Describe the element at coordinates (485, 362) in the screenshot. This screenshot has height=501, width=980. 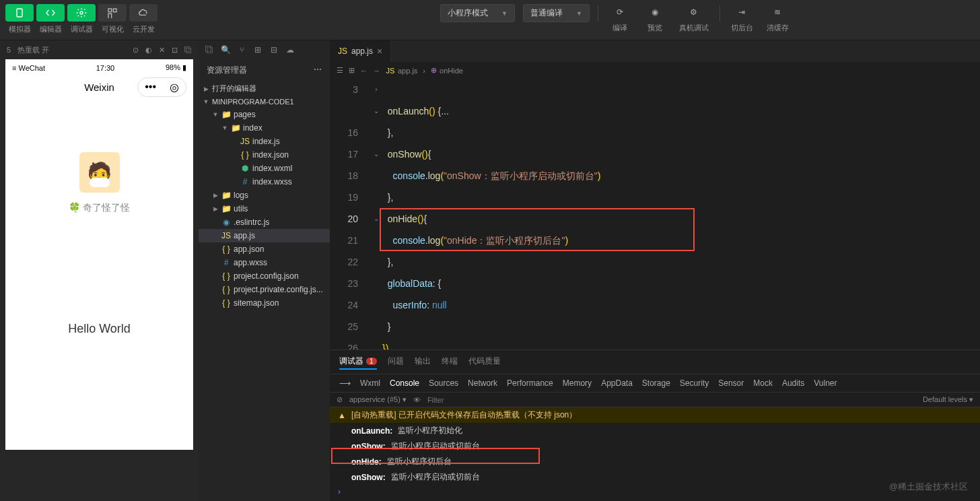
I see `panel-tab-quality: 代码质量` at that location.